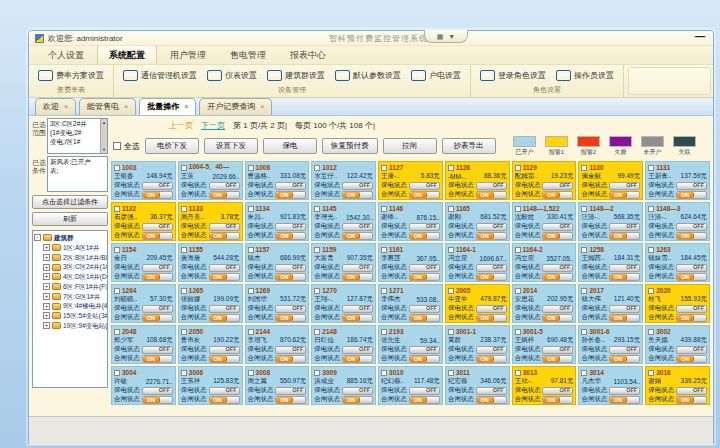 The height and width of the screenshot is (448, 720). What do you see at coordinates (585, 76) in the screenshot?
I see `ribbon-button: 操作员设置` at bounding box center [585, 76].